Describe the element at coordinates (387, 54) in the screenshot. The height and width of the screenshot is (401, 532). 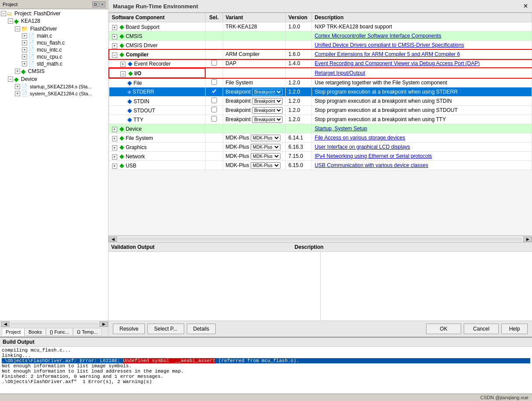
I see `compiler-link: Compiler Extensions for ARM Compiler 5 a…` at that location.